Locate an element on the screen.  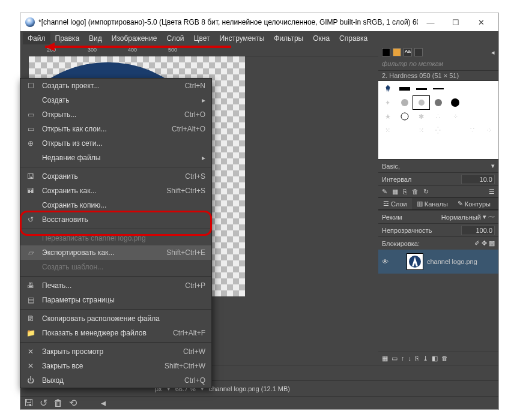
menu-item-label: Закрыть все is located at coordinates (103, 366).